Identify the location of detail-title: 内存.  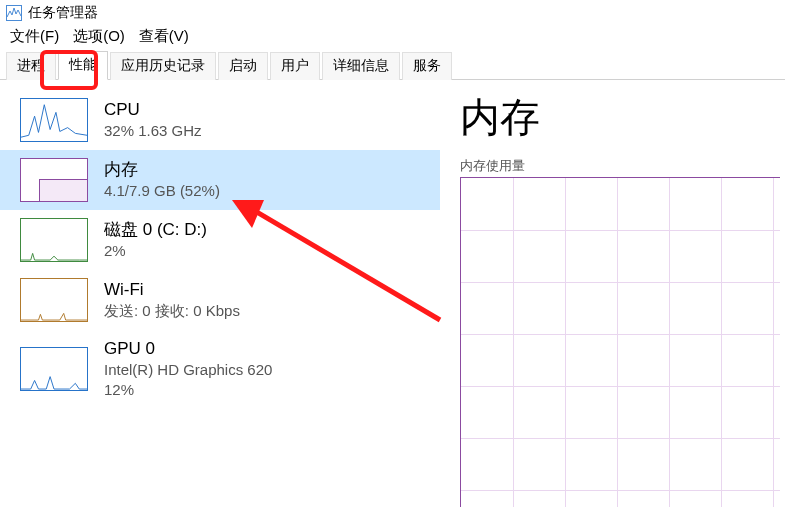
(622, 118).